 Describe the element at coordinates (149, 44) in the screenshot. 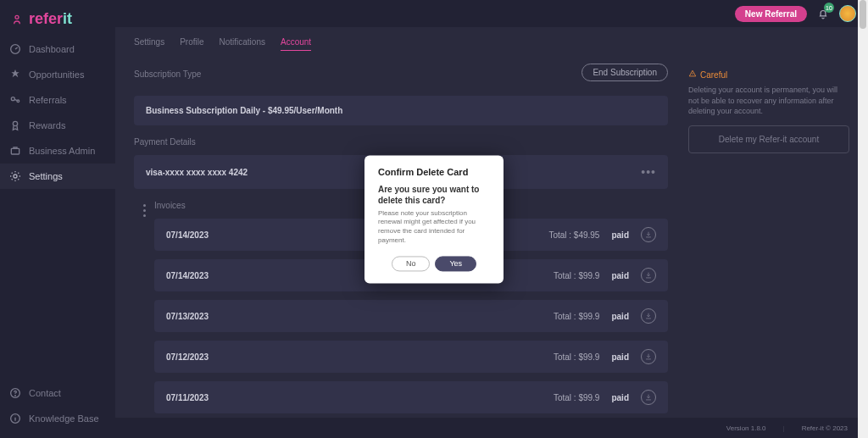

I see `tabs-label: Settings` at that location.